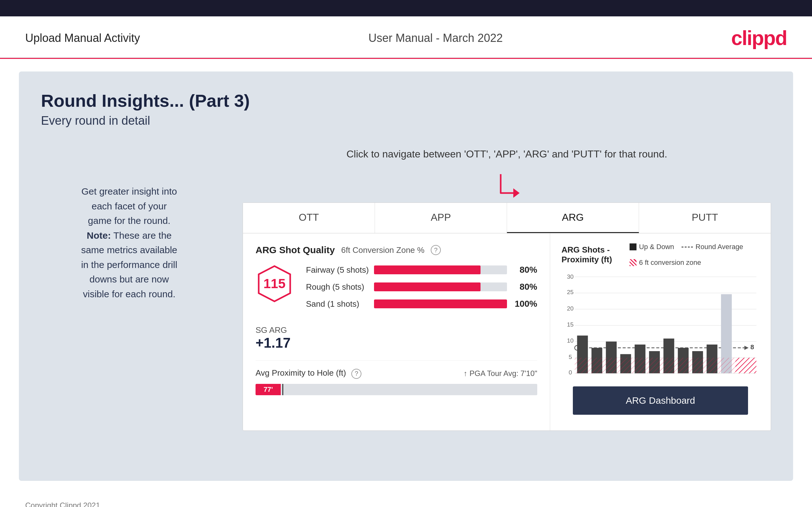  What do you see at coordinates (397, 390) in the screenshot?
I see `proximity-bar-track: 77'` at bounding box center [397, 390].